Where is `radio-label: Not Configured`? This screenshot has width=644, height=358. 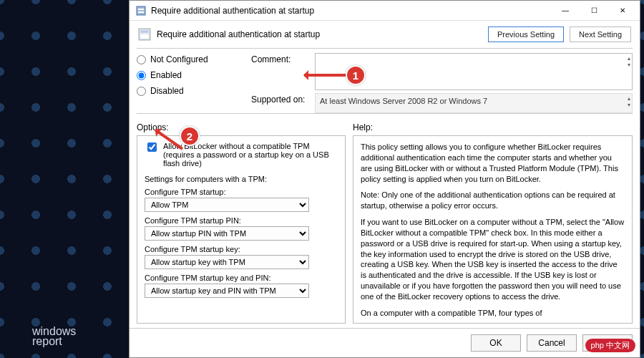 radio-label: Not Configured is located at coordinates (179, 59).